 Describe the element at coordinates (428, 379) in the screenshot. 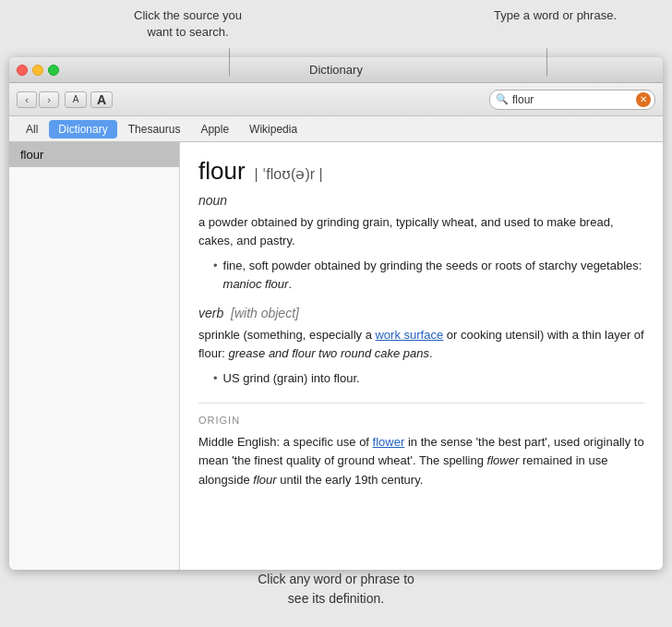

I see `verb-sub-definition: • US grind (grain) into flour.` at that location.